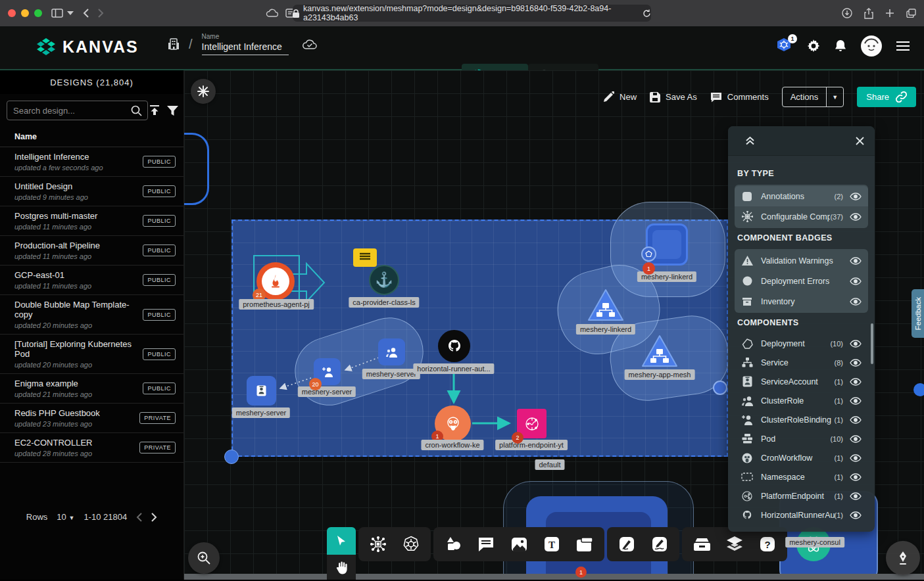 The image size is (924, 581). What do you see at coordinates (903, 46) in the screenshot?
I see `menu-hamburger-icon` at bounding box center [903, 46].